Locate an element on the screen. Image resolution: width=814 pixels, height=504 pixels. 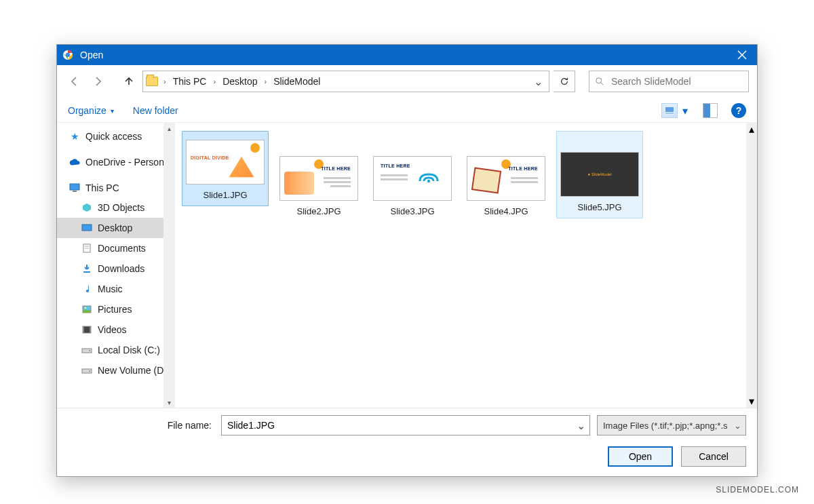
nav-this-pc: This PC is located at coordinates (115, 188).